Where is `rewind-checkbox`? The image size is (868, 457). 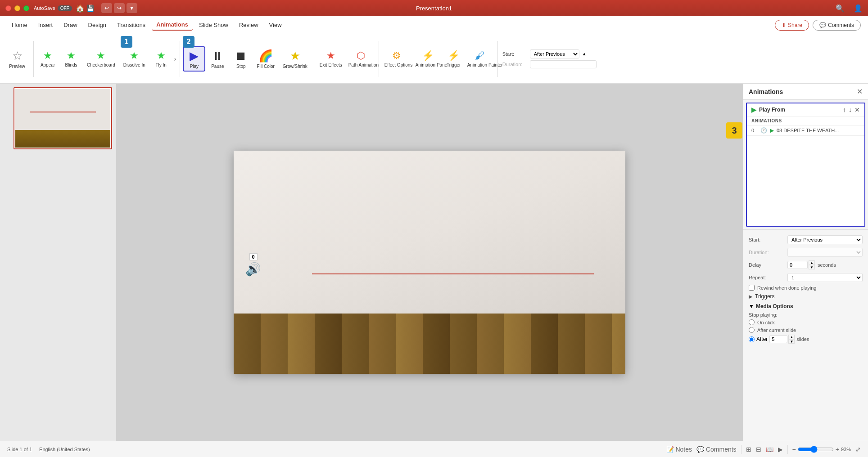
rewind-checkbox is located at coordinates (752, 288).